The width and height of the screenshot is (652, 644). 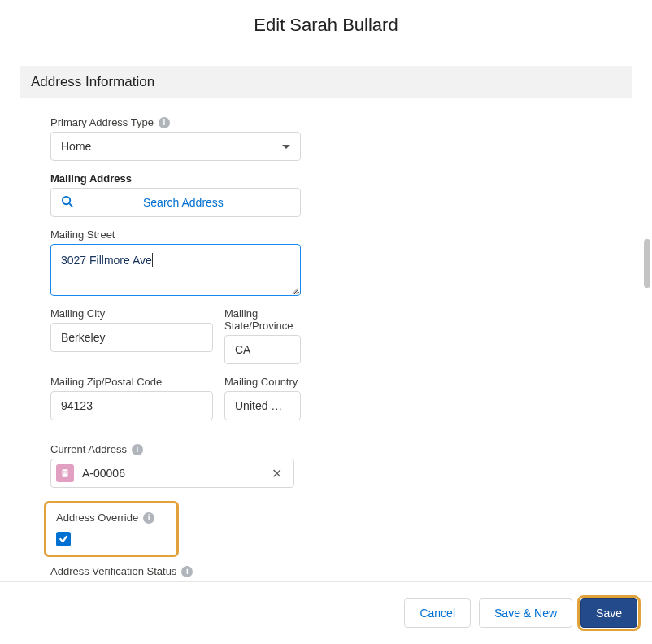 What do you see at coordinates (326, 613) in the screenshot?
I see `modal-footer: Cancel Save & New Save` at bounding box center [326, 613].